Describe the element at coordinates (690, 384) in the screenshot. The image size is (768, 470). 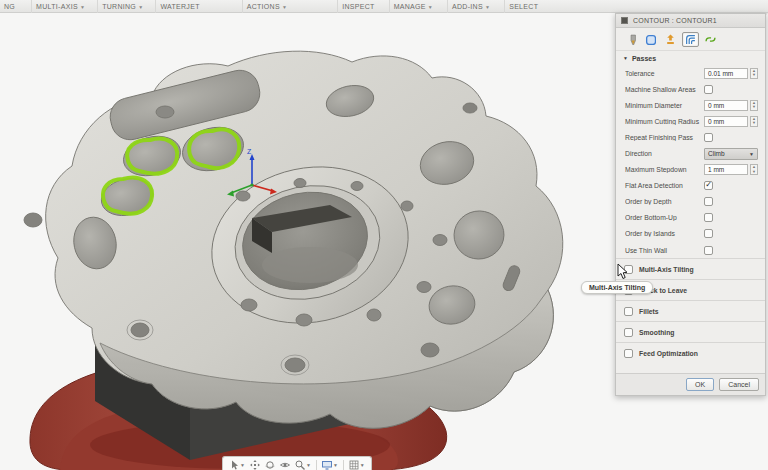
I see `dialog-footer: OK Cancel` at that location.